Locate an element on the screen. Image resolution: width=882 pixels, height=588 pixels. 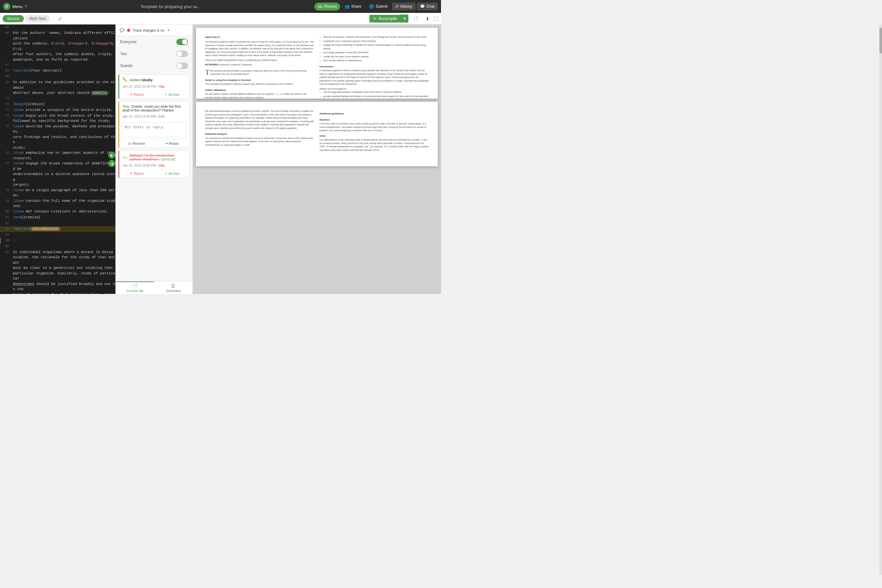
editor-line: 74 \item begin with the broad context of… is located at coordinates (58, 118).